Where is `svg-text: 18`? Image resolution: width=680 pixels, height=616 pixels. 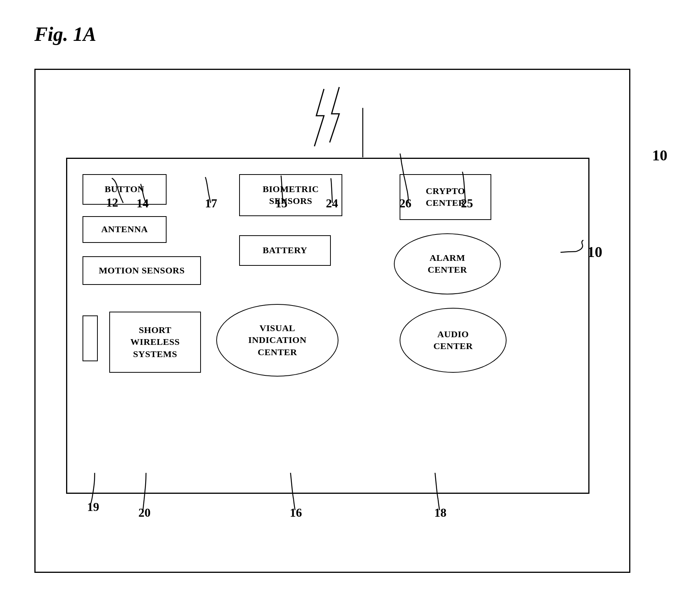
svg-text: 18 is located at coordinates (440, 513).